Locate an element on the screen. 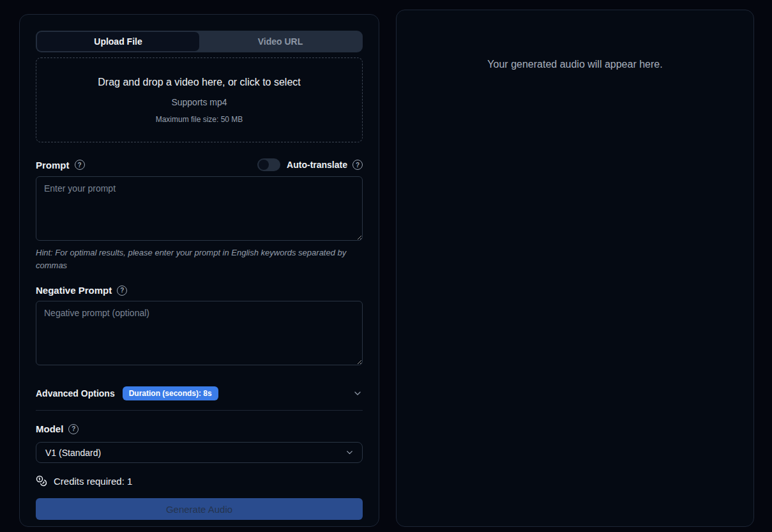 Image resolution: width=772 pixels, height=532 pixels. negative-prompt-label: Negative Prompt is located at coordinates (74, 290).